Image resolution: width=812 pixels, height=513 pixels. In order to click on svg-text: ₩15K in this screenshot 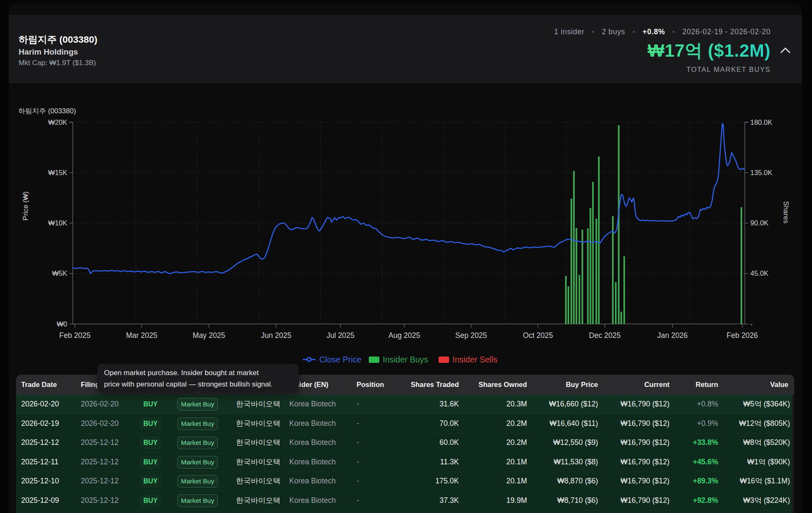, I will do `click(58, 173)`.